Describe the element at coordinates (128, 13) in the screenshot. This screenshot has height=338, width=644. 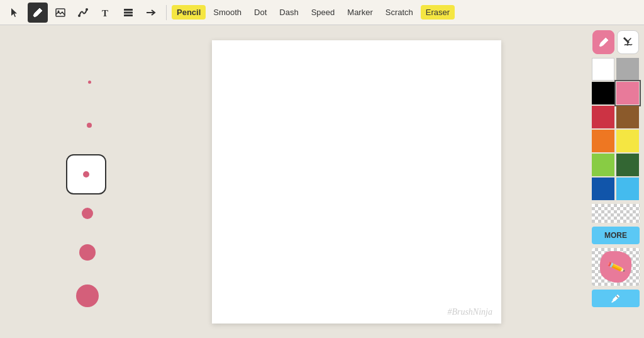
I see `layers-tool-button` at that location.